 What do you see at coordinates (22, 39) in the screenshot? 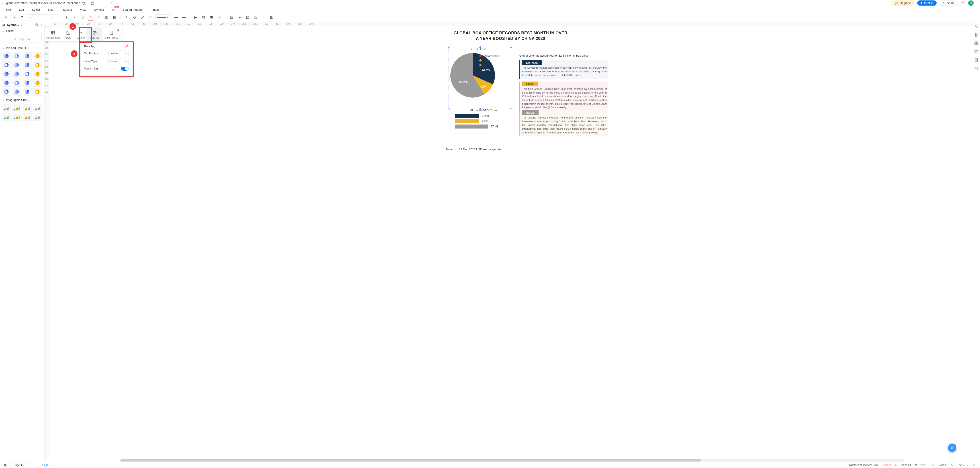
I see `drag-here-zone: ⊕ Drag Here` at bounding box center [22, 39].